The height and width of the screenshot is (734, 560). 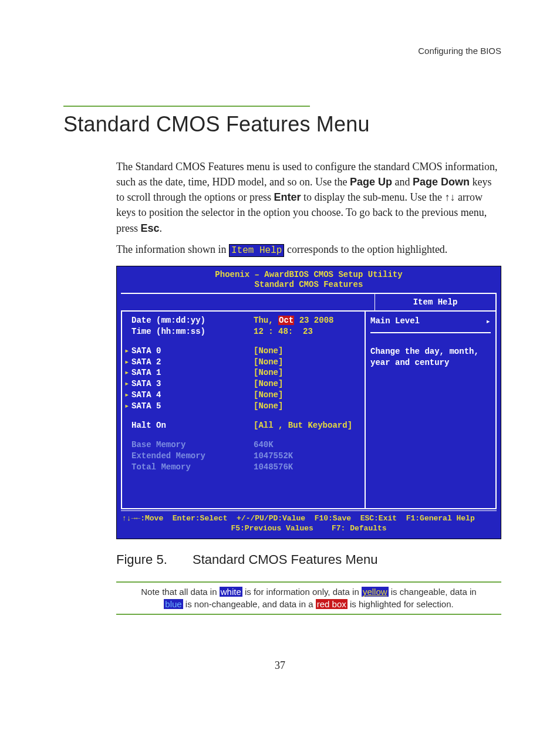 I want to click on bios-time-value: 12 : 48: 23, so click(x=283, y=332).